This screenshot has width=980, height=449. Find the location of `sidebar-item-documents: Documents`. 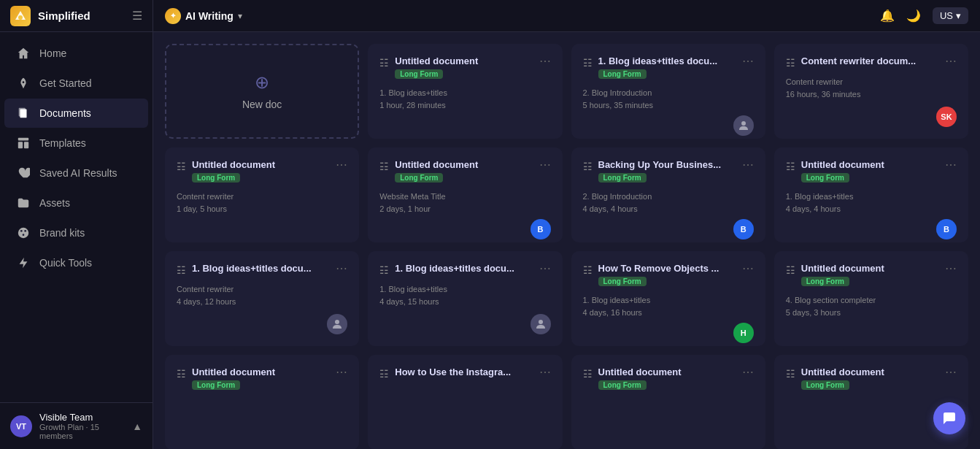

sidebar-item-documents: Documents is located at coordinates (76, 113).